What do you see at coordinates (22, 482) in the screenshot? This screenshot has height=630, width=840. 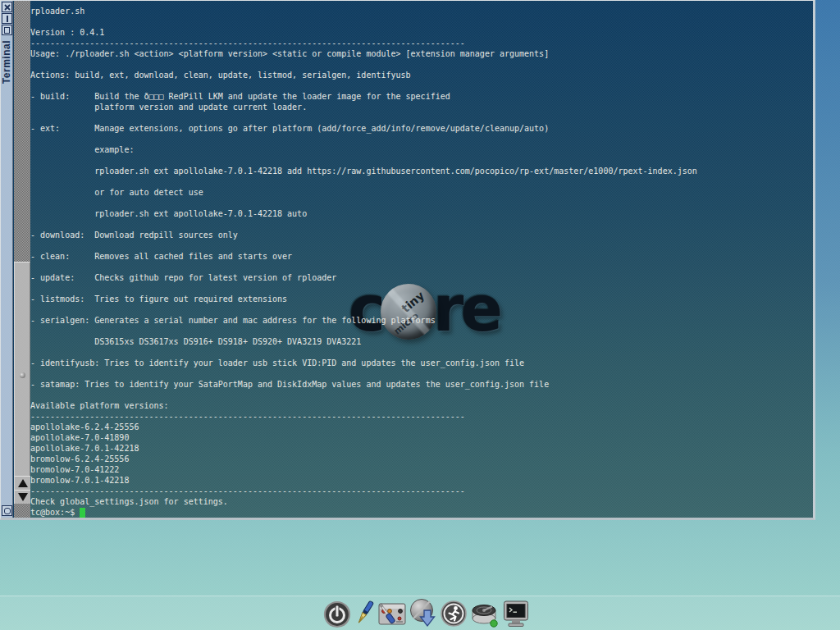 I see `scroll-up-icon` at bounding box center [22, 482].